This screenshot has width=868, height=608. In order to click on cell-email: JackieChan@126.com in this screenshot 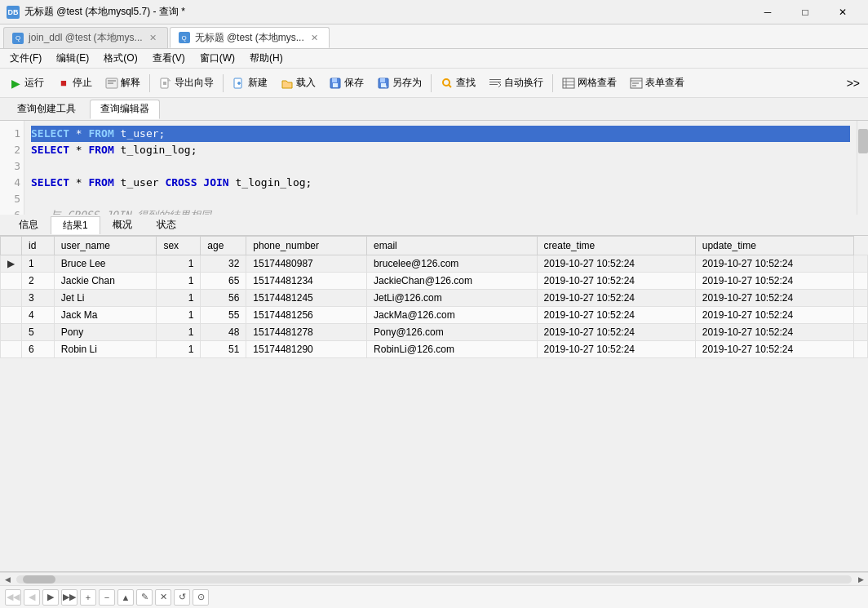, I will do `click(452, 281)`.